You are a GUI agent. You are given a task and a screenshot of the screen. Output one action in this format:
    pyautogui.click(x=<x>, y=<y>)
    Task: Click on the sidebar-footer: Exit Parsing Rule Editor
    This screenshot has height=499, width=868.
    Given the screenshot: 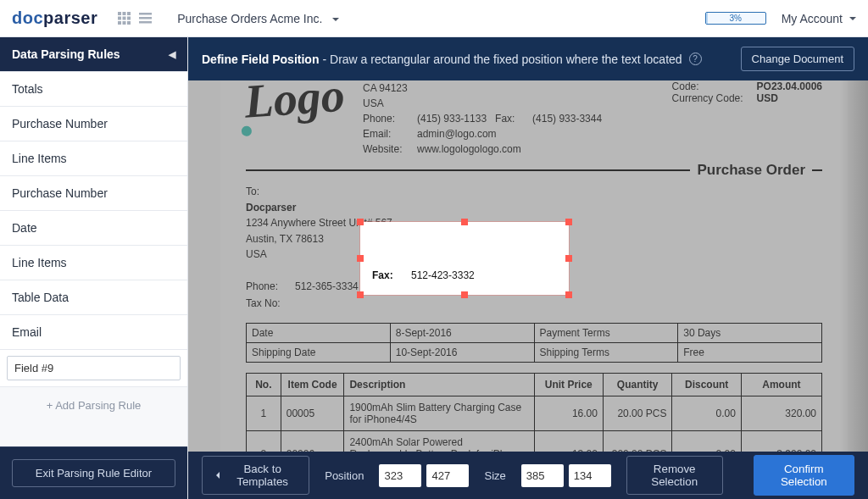 What is the action you would take?
    pyautogui.click(x=93, y=473)
    